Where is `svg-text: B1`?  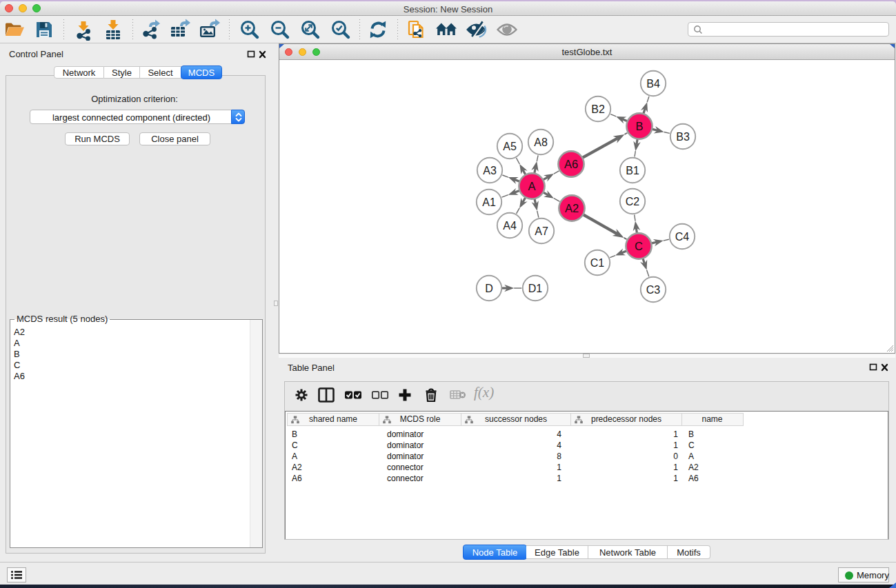 svg-text: B1 is located at coordinates (633, 171).